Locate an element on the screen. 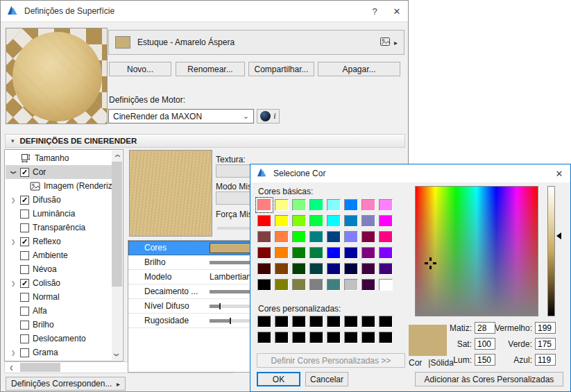  cancel-button: Cancelar is located at coordinates (327, 379).